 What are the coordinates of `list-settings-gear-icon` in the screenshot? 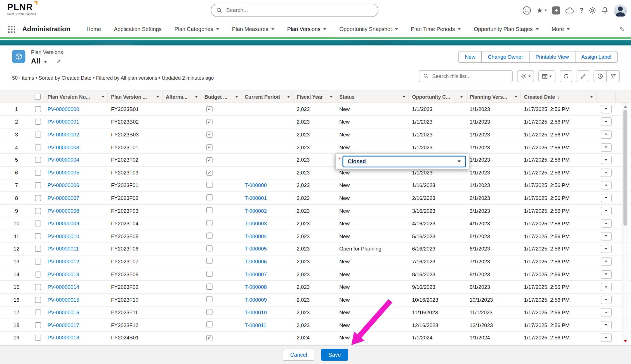 It's located at (526, 76).